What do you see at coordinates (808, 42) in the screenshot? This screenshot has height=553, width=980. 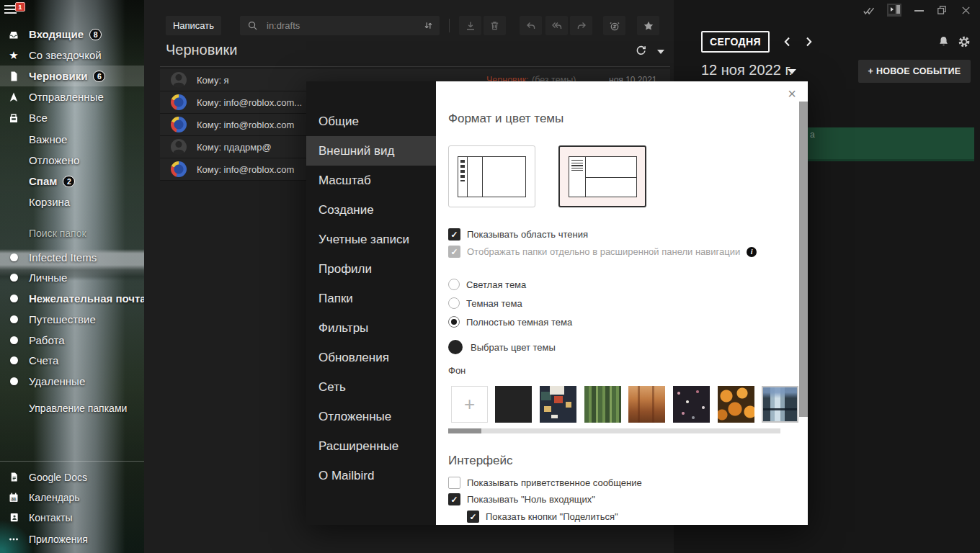 I see `next-day-icon` at bounding box center [808, 42].